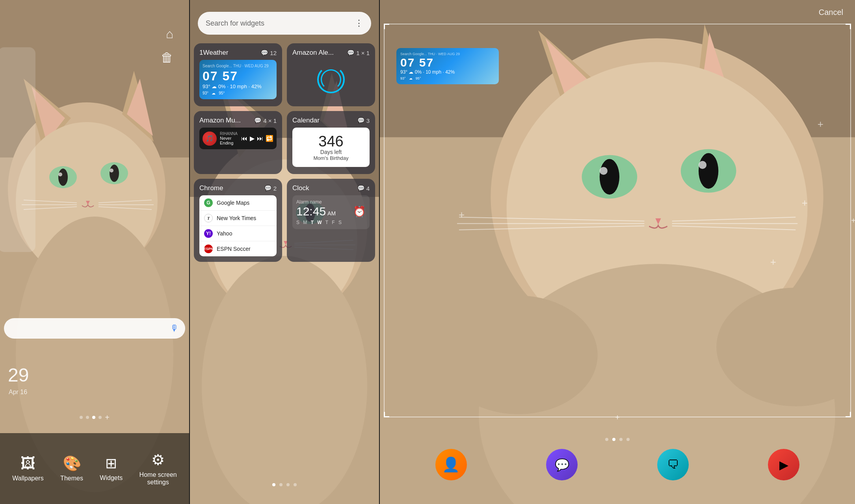 The height and width of the screenshot is (504, 855). I want to click on music-song: Never Ending, so click(229, 141).